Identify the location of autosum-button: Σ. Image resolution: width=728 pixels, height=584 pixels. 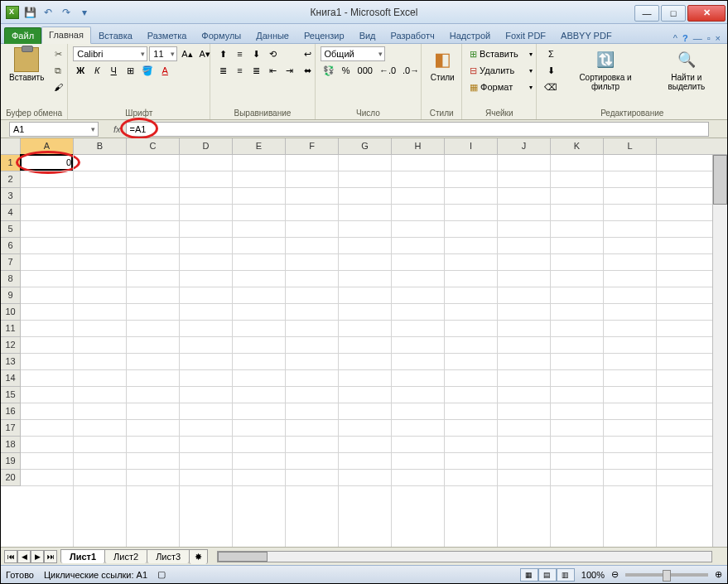
(551, 54).